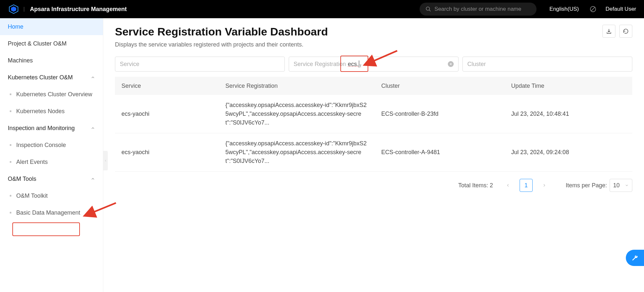 This screenshot has width=644, height=292. Describe the element at coordinates (568, 86) in the screenshot. I see `col-header-time: Update Time` at that location.